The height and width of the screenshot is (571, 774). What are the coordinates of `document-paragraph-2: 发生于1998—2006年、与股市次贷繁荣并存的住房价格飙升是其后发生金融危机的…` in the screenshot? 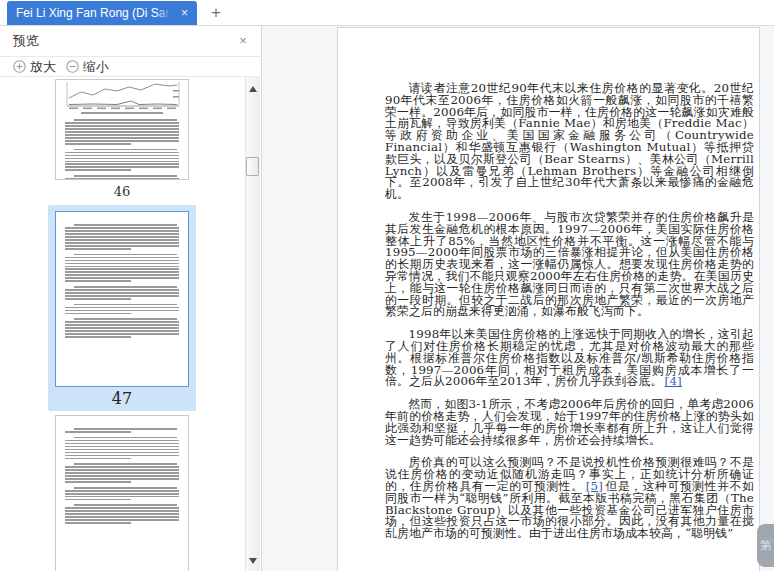 It's located at (570, 265).